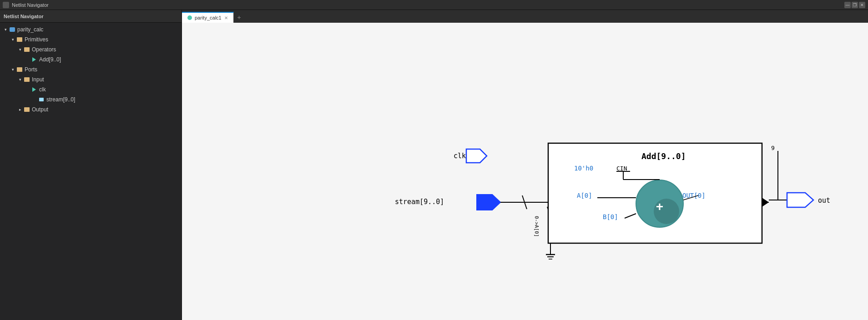 The image size is (868, 320). What do you see at coordinates (27, 50) in the screenshot?
I see `folder-operators-icon` at bounding box center [27, 50].